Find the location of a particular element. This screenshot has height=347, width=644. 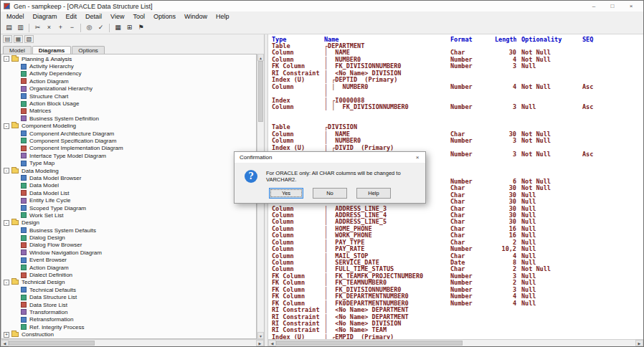

check-icon: ✓ is located at coordinates (100, 27).